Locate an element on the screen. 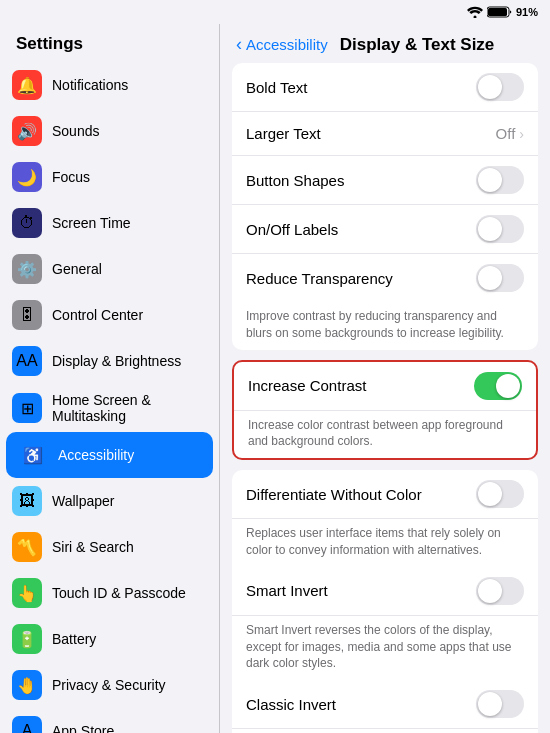 The width and height of the screenshot is (550, 733). desc-classic-invert: Classic Invert reverses the colors of th… is located at coordinates (385, 731).